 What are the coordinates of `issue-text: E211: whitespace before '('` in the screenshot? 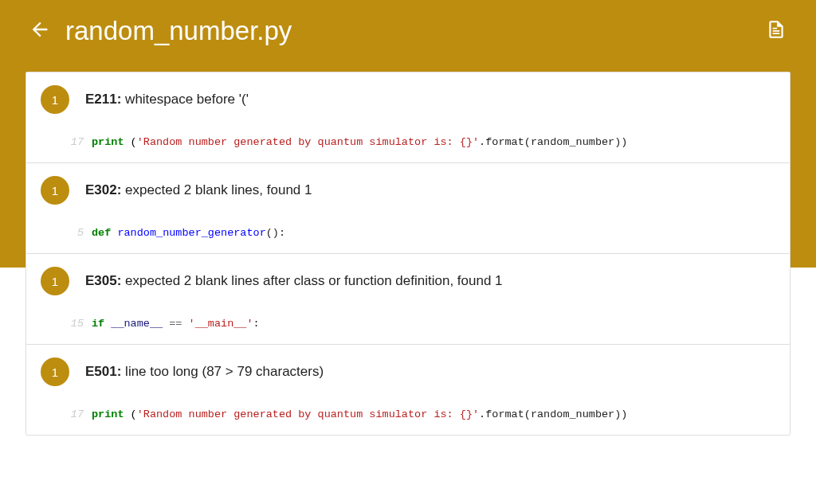 It's located at (167, 100).